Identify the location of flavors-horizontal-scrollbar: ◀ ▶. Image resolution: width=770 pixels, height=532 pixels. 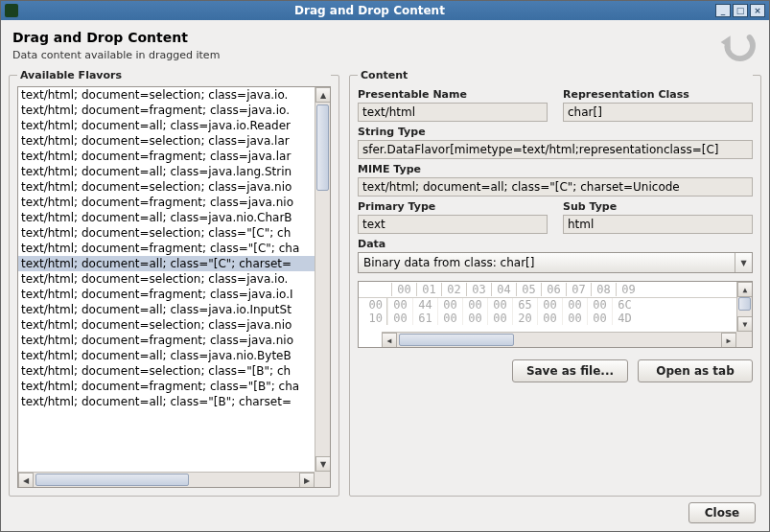
(167, 479).